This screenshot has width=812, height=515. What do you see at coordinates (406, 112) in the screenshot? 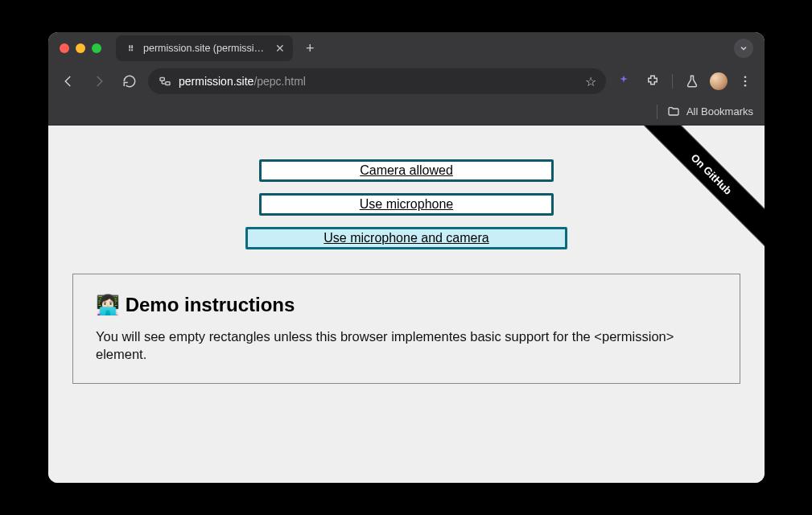
I see `bookmarks-bar: All Bookmarks` at bounding box center [406, 112].